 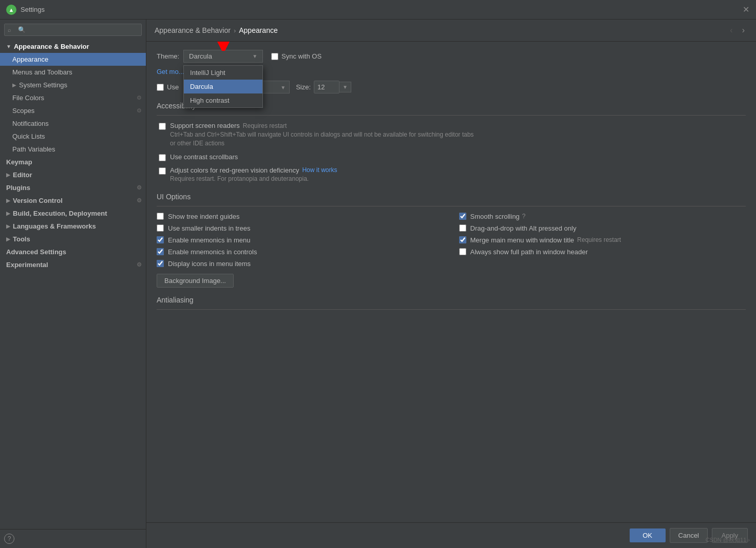 I want to click on mnemonics-menu-checkbox, so click(x=160, y=240).